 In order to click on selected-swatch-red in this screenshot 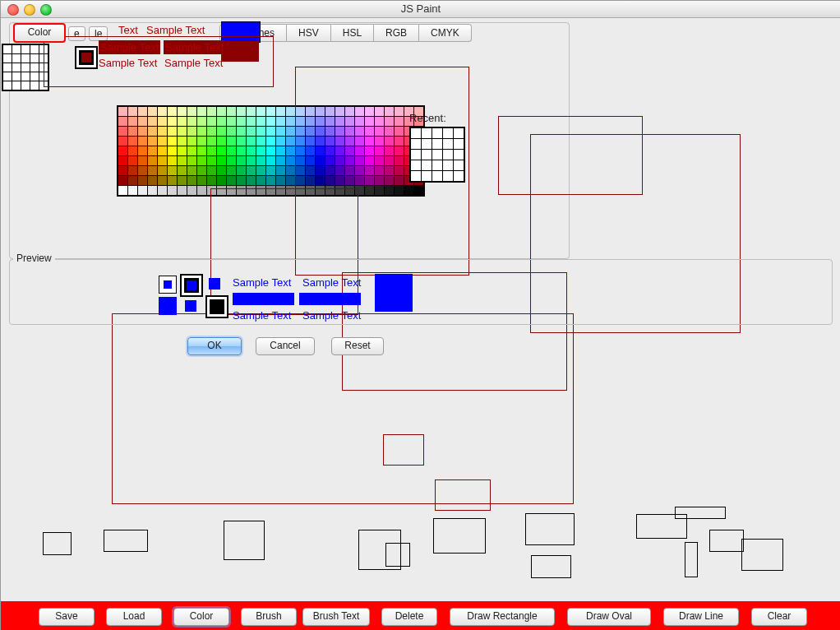, I will do `click(86, 58)`.